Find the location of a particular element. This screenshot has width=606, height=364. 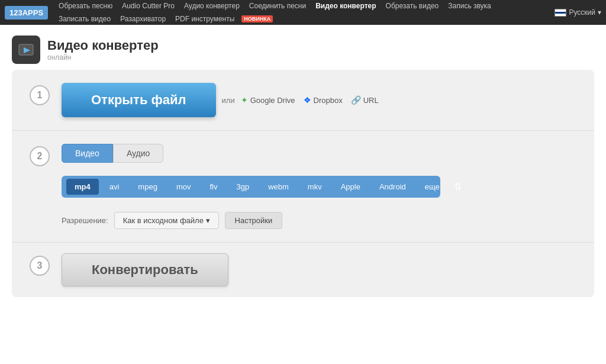

page-subtitle: онлайн is located at coordinates (103, 57).